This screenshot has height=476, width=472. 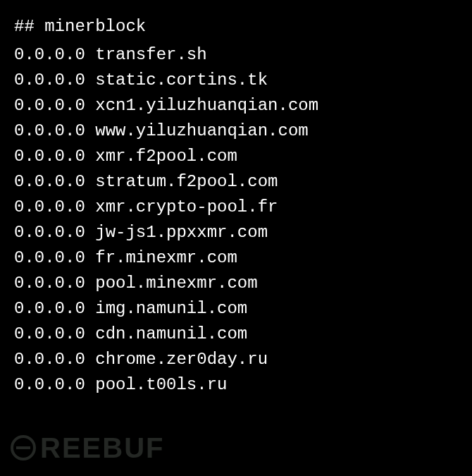 I want to click on section-header: ## minerblock, so click(x=236, y=27).